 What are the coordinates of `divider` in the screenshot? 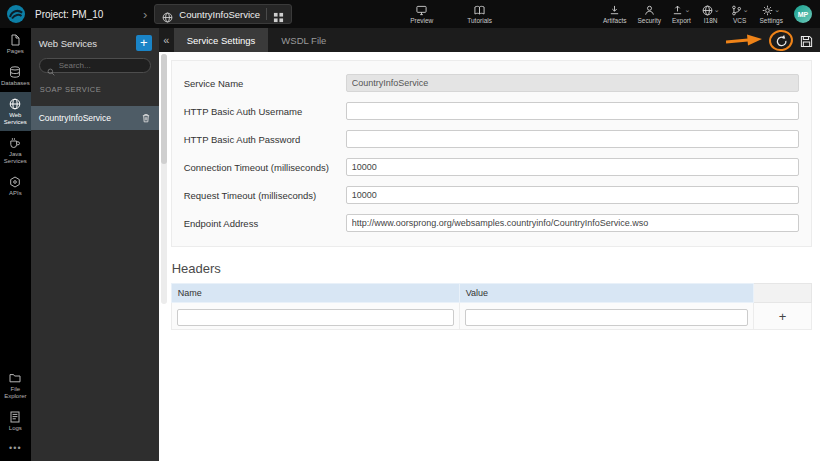 It's located at (266, 14).